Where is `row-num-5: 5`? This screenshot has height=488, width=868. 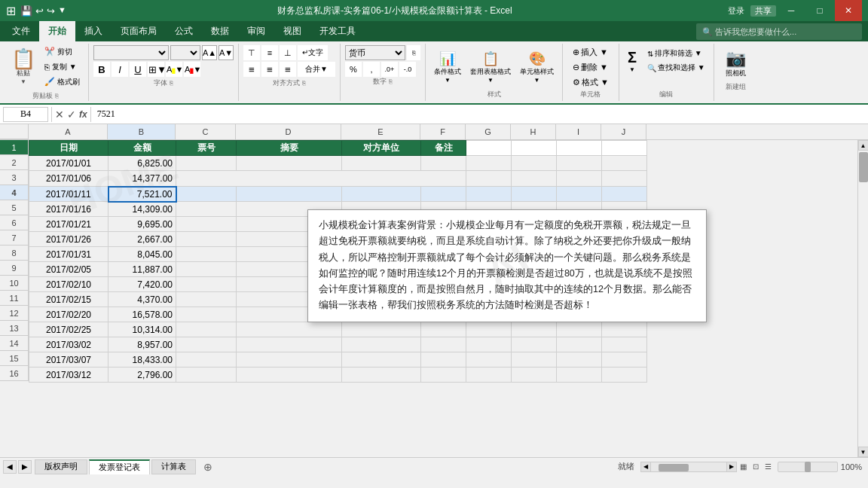 row-num-5: 5 is located at coordinates (14, 208).